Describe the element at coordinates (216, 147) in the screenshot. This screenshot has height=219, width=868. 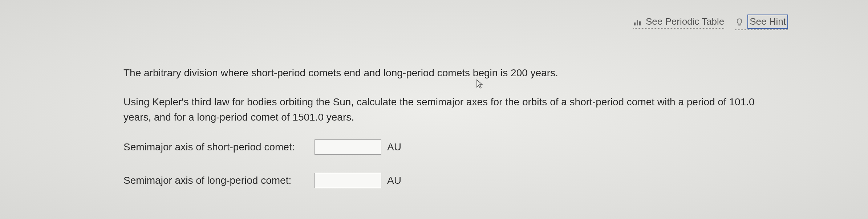
I see `short-period-label: Semimajor axis of short-period comet:` at that location.